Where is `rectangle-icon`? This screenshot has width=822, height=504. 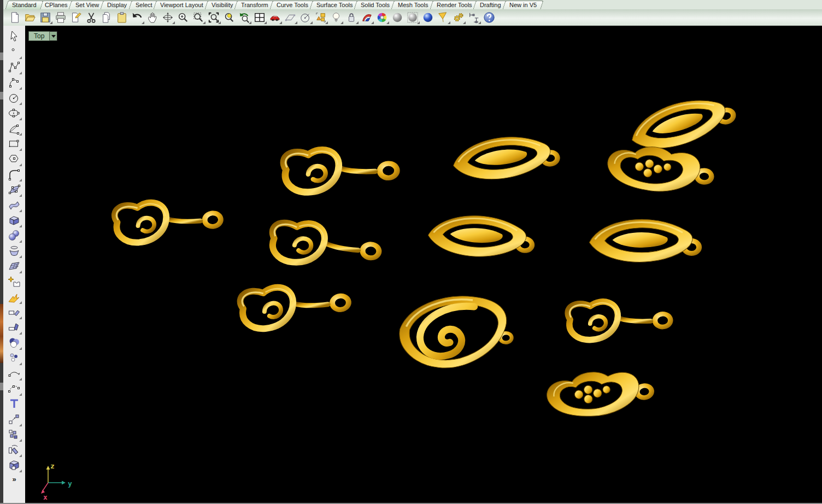 rectangle-icon is located at coordinates (14, 144).